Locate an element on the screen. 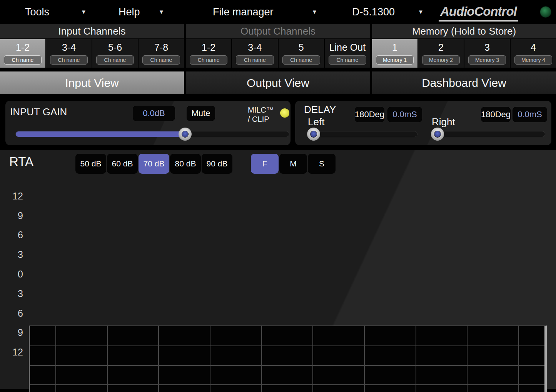 The width and height of the screenshot is (556, 392). output-channels-section: Output Channels 1-2Ch name3-4Ch name5Ch … is located at coordinates (278, 46).